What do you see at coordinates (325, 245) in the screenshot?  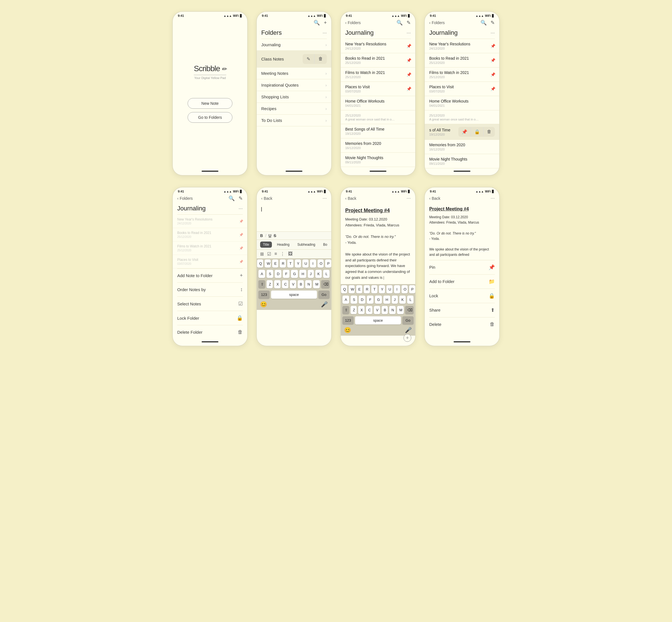 I see `body-chip: Bo` at bounding box center [325, 245].